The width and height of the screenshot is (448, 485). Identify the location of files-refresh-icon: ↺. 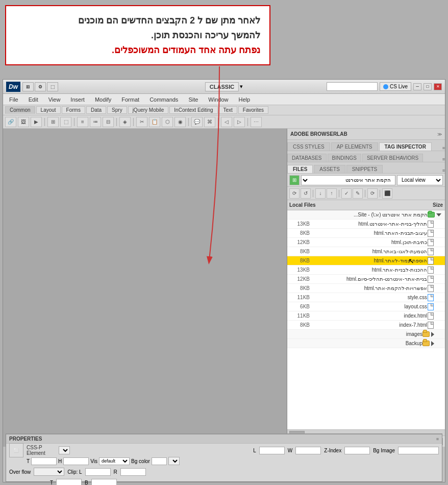
(306, 193).